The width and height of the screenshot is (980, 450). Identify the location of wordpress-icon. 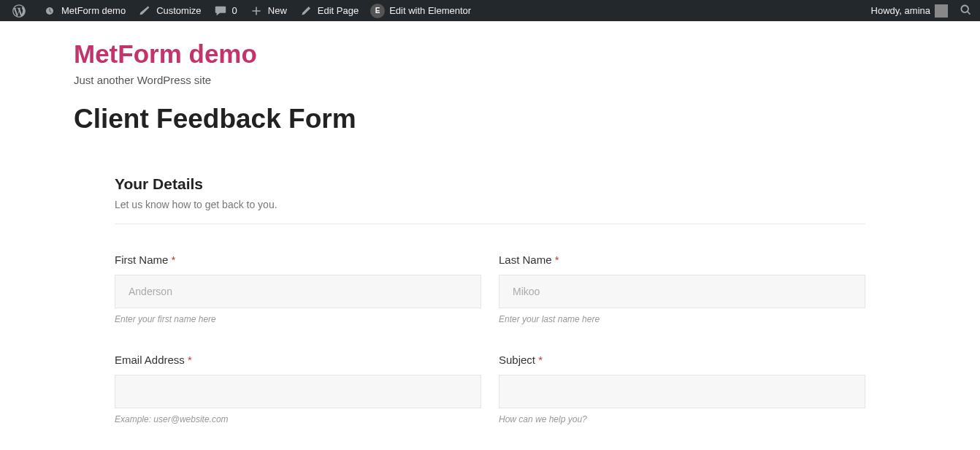
(19, 11).